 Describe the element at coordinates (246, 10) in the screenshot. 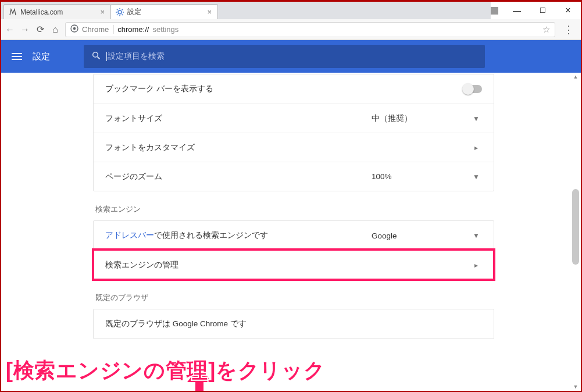

I see `tab-strip: Metallica.com × 設定 ×` at that location.